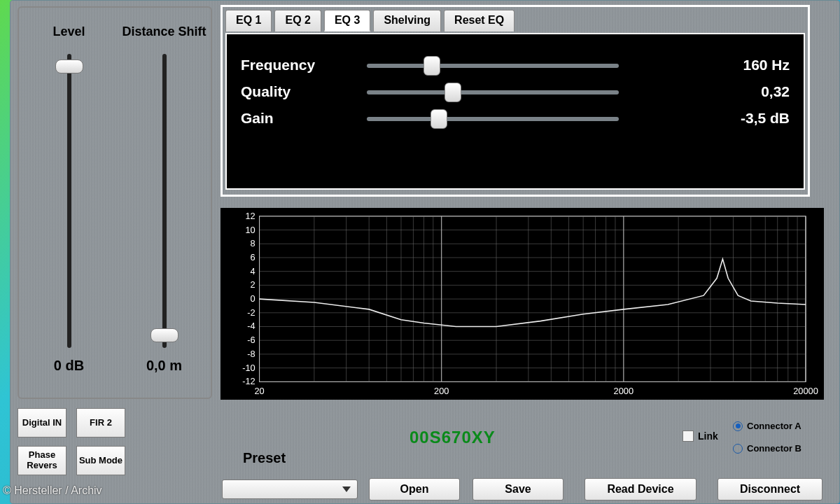 The height and width of the screenshot is (504, 840). Describe the element at coordinates (515, 65) in the screenshot. I see `frequency-row: Frequency 160 Hz` at that location.